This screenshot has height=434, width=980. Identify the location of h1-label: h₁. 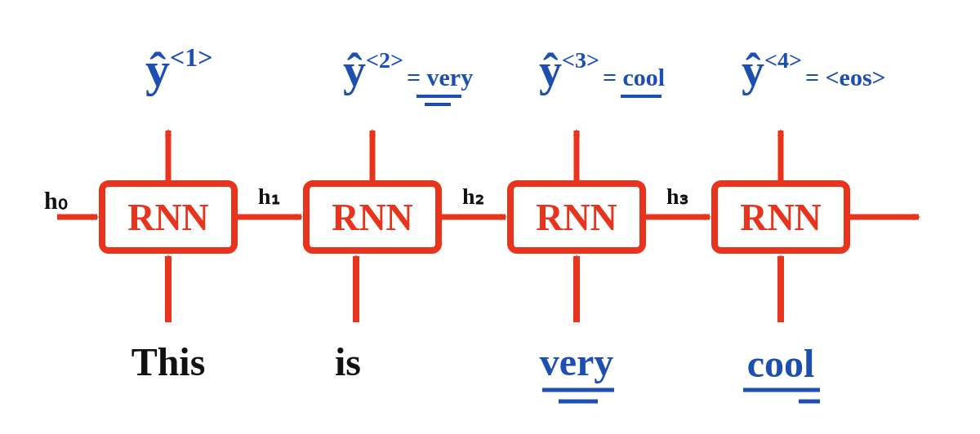
(270, 196).